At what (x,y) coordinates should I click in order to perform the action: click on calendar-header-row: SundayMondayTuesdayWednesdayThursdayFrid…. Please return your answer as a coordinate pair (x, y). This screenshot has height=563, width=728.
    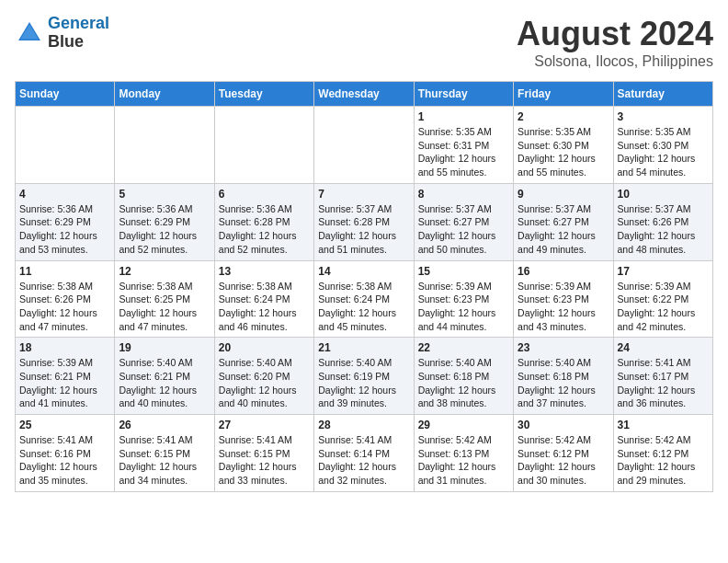
    Looking at the image, I should click on (364, 94).